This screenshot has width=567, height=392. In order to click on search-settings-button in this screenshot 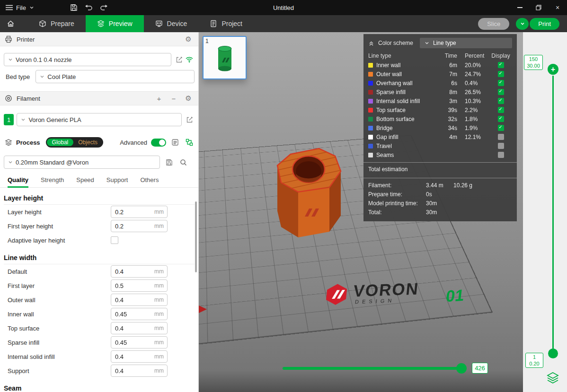, I will do `click(183, 162)`.